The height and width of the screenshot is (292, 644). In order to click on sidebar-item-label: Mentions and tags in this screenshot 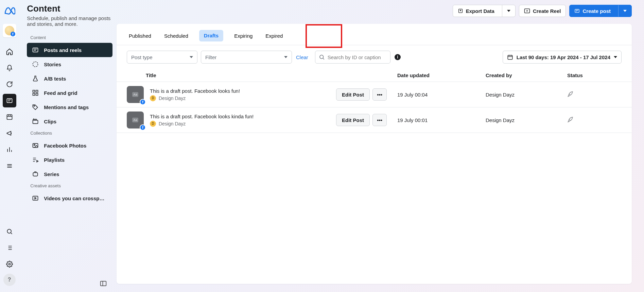, I will do `click(66, 107)`.